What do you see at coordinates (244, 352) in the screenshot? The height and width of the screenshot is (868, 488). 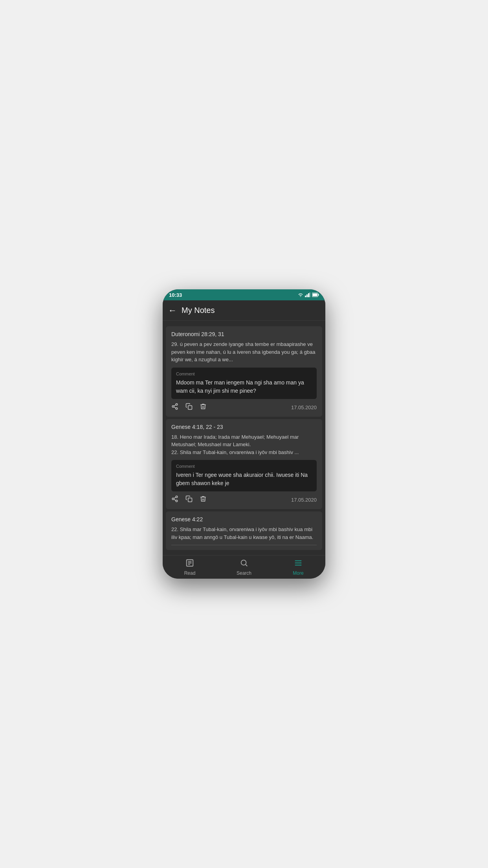 I see `note-verse-1: 29. ú peven a pev zende iyange sha tembe…` at bounding box center [244, 352].